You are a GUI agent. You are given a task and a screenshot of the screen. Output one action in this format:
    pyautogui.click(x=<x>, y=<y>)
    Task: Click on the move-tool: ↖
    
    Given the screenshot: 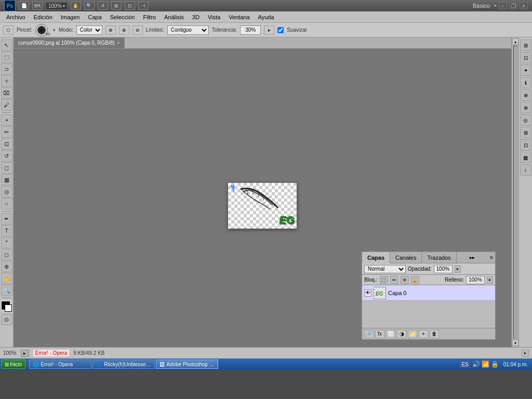 What is the action you would take?
    pyautogui.click(x=7, y=45)
    